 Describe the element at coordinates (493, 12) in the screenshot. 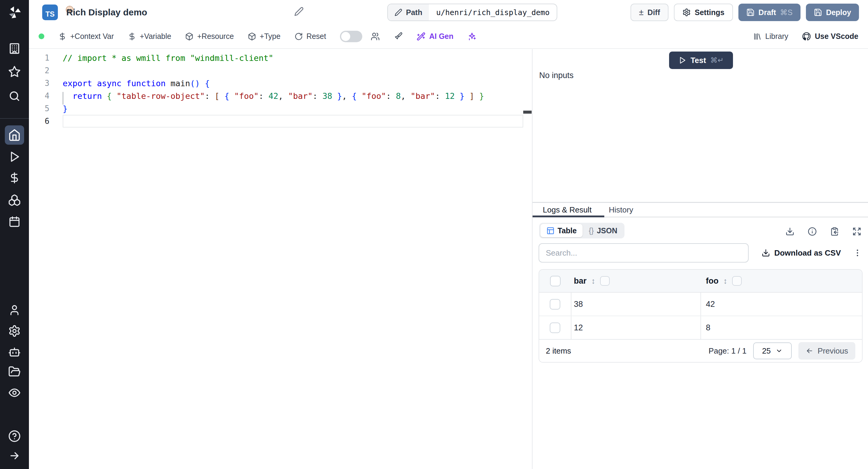

I see `path-value: u/henri/rich_display_demo` at that location.